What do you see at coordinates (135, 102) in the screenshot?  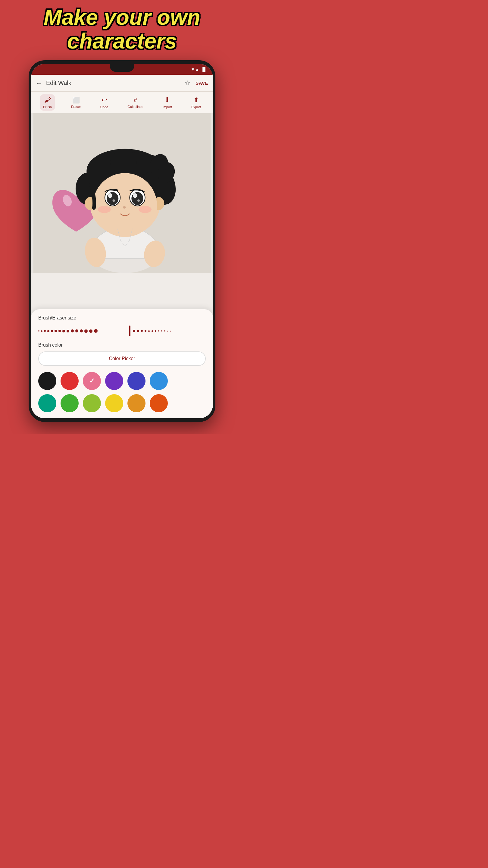 I see `guidelines-tool: # Guidelines` at bounding box center [135, 102].